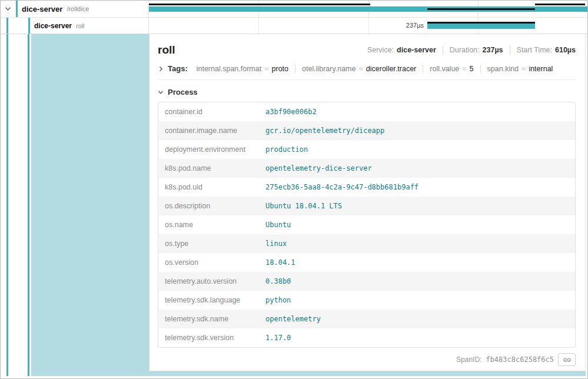 The width and height of the screenshot is (588, 379). I want to click on tag-value: diceroller.tracer, so click(391, 69).